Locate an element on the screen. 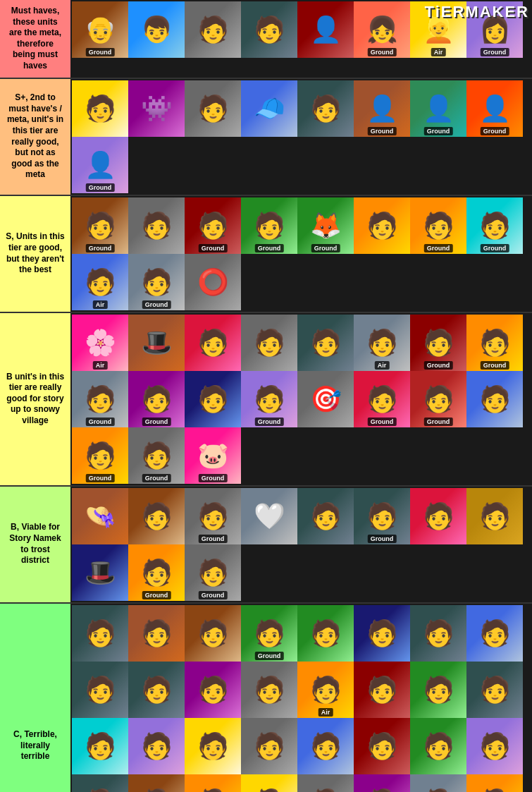 This screenshot has height=792, width=532. unit-cell-u85: 🧑 is located at coordinates (213, 783).